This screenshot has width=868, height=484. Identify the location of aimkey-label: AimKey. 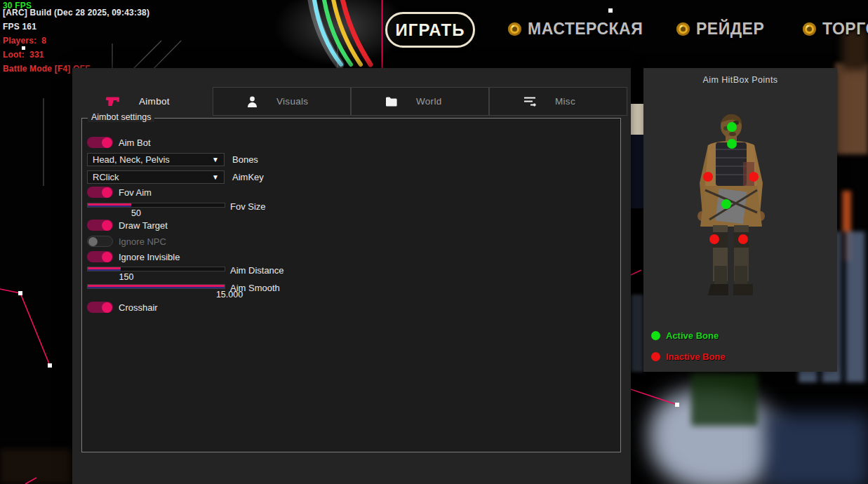
(248, 177).